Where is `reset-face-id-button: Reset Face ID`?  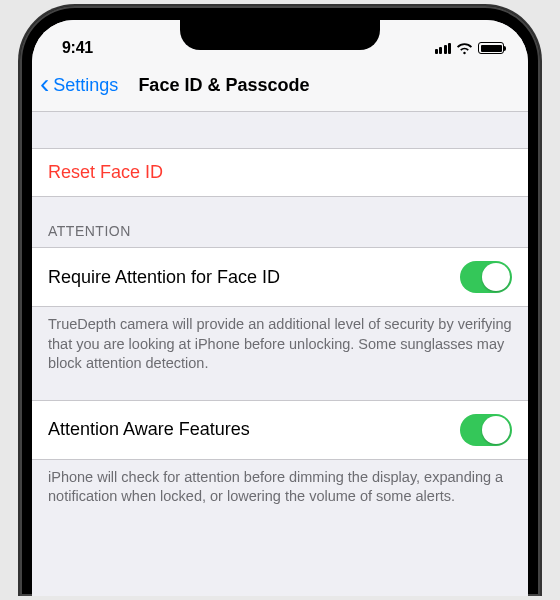 reset-face-id-button: Reset Face ID is located at coordinates (280, 172).